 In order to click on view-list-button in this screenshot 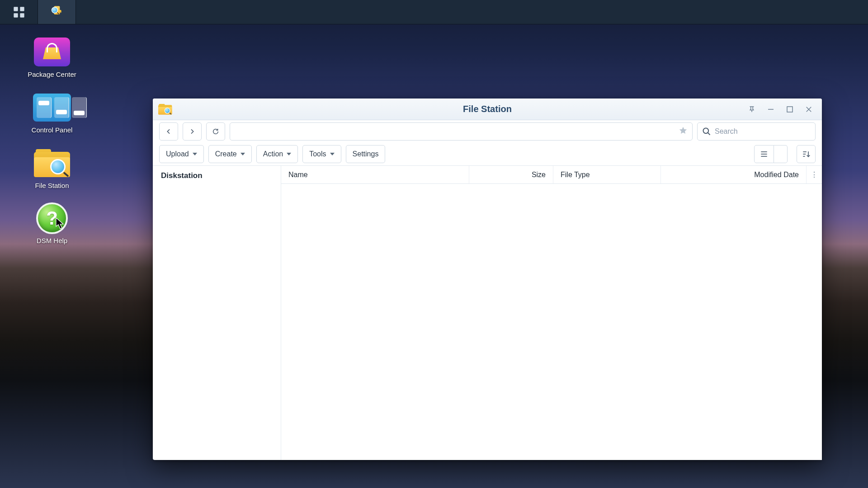, I will do `click(764, 154)`.